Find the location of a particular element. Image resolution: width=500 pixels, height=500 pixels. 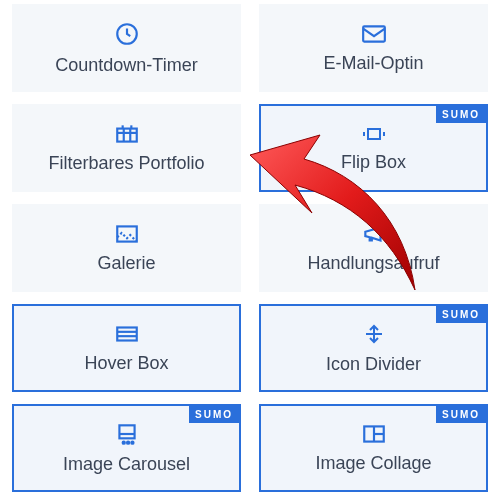

card-filterbares-portfolio: Filterbares Portfolio is located at coordinates (126, 148).